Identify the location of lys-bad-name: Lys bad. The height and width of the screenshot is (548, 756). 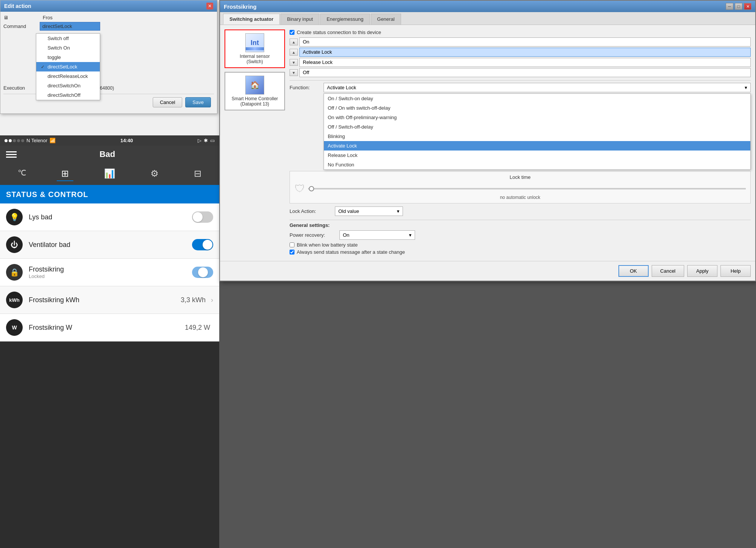
(110, 217).